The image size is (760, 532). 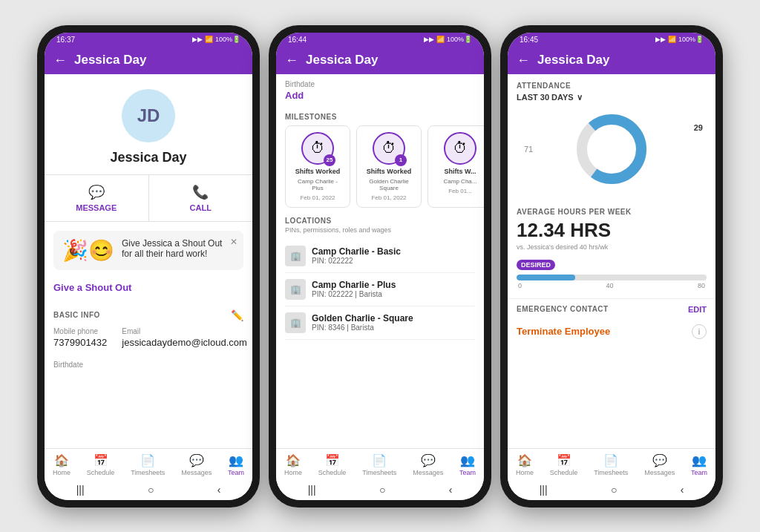 I want to click on user-name-1: Jessica Day, so click(x=148, y=157).